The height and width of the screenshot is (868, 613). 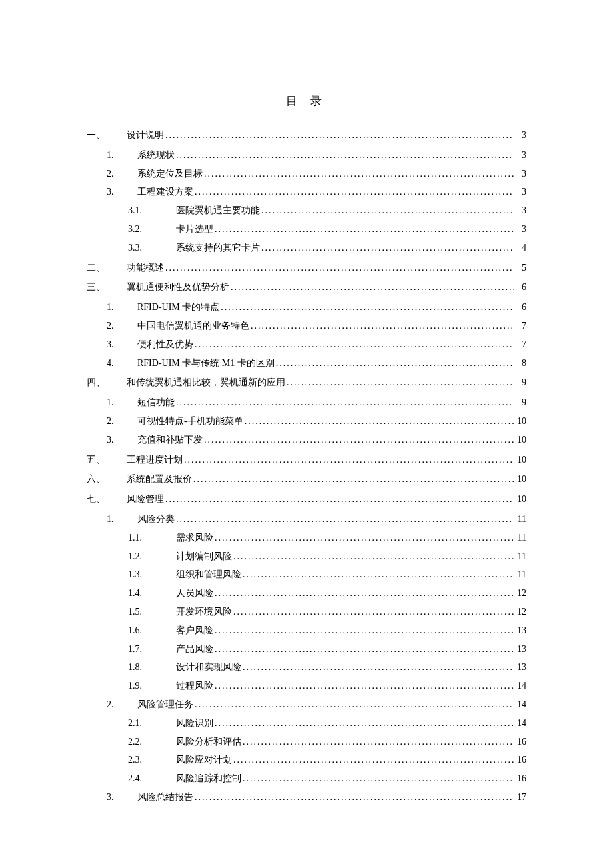 What do you see at coordinates (165, 797) in the screenshot?
I see `toc-entry-label: 风险总结报告` at bounding box center [165, 797].